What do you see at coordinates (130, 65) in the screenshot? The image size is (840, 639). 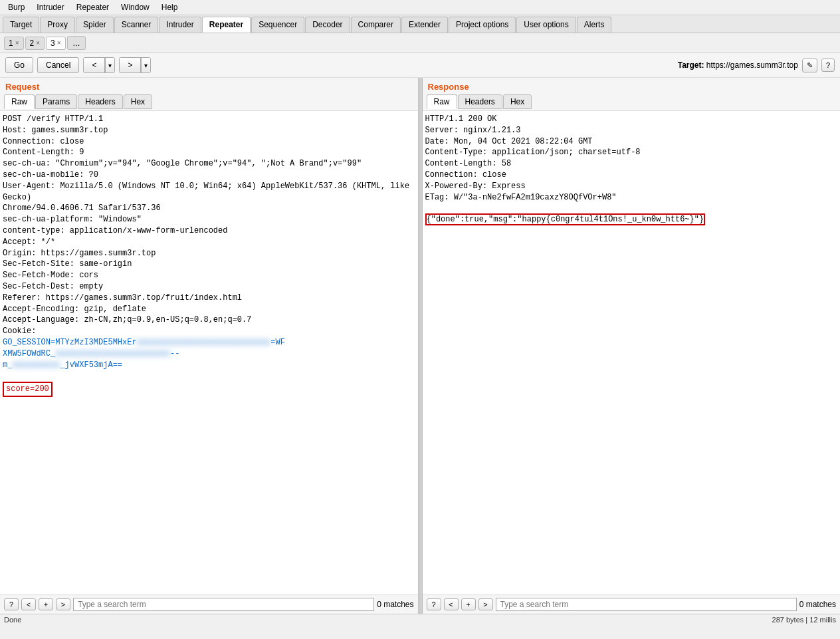 I see `forward-button: >` at bounding box center [130, 65].